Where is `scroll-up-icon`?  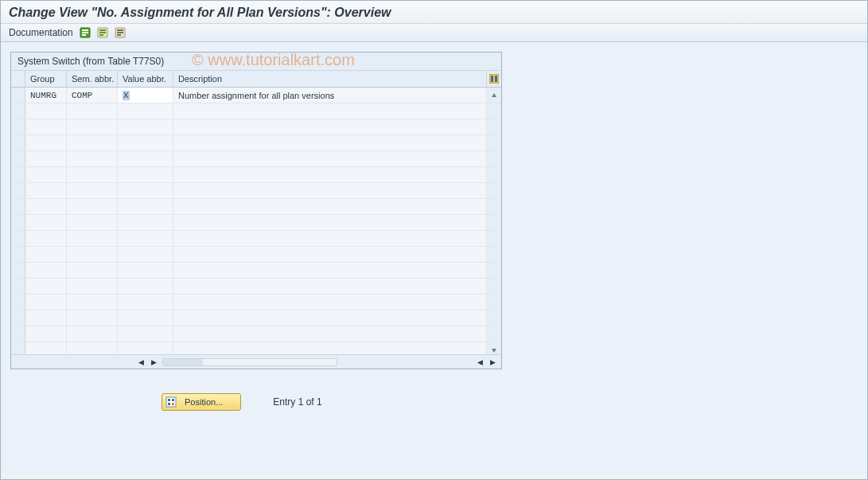 scroll-up-icon is located at coordinates (494, 96).